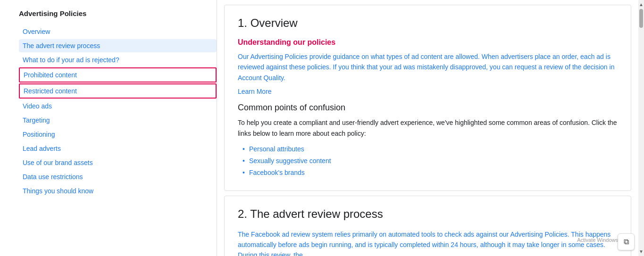  I want to click on activate-windows-text: Activate Windows, so click(597, 240).